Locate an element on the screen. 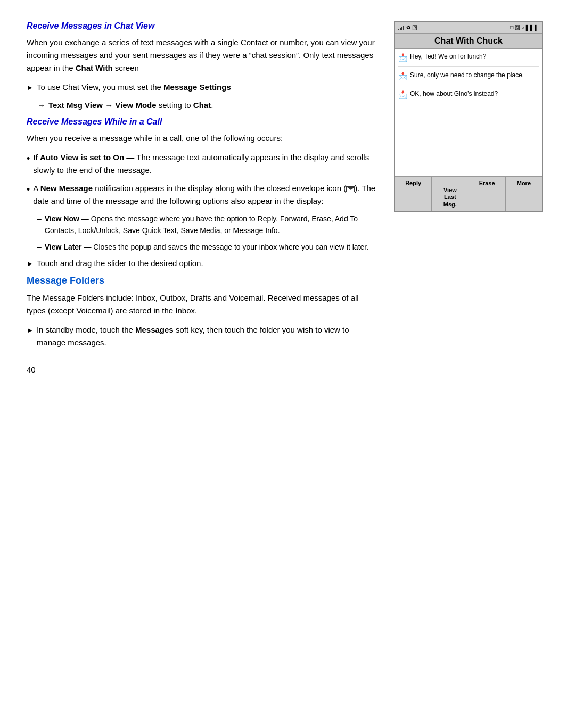  arrow-icon: ► is located at coordinates (30, 88).